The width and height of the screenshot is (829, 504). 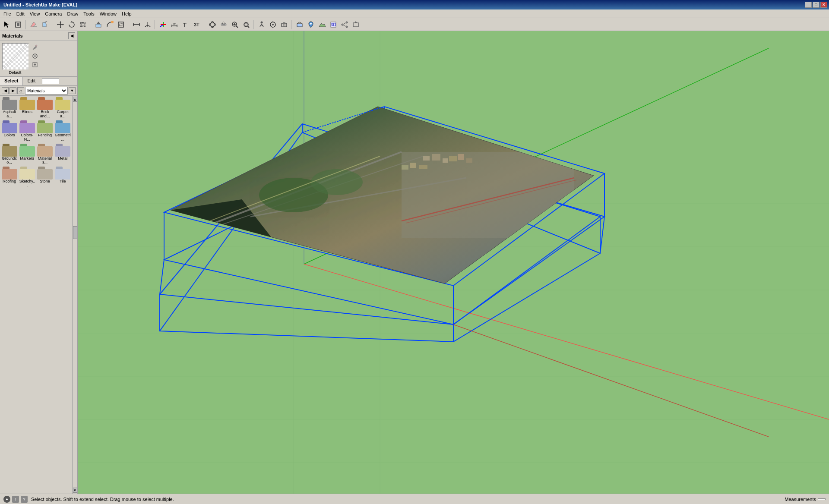 I want to click on material-item-colors-n: Colors-N..., so click(x=27, y=131).